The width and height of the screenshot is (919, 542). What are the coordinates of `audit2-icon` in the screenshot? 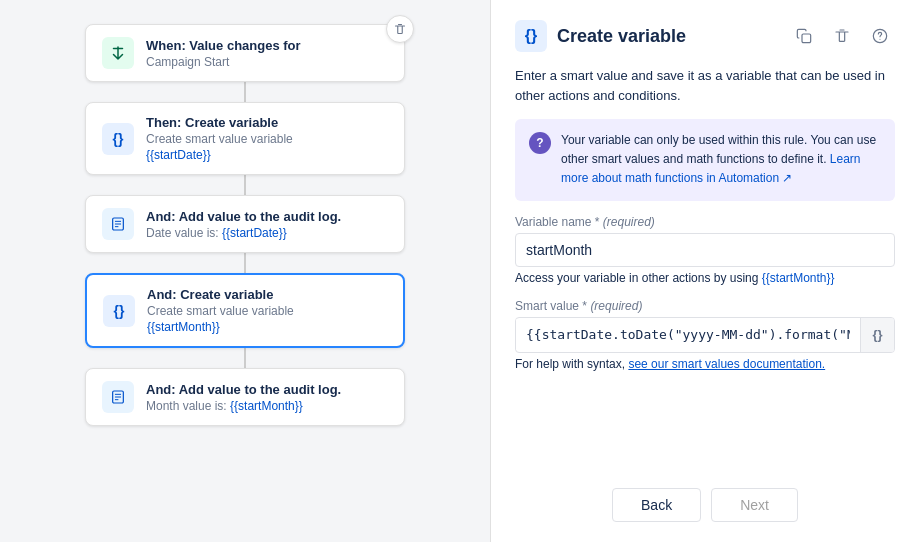 It's located at (118, 397).